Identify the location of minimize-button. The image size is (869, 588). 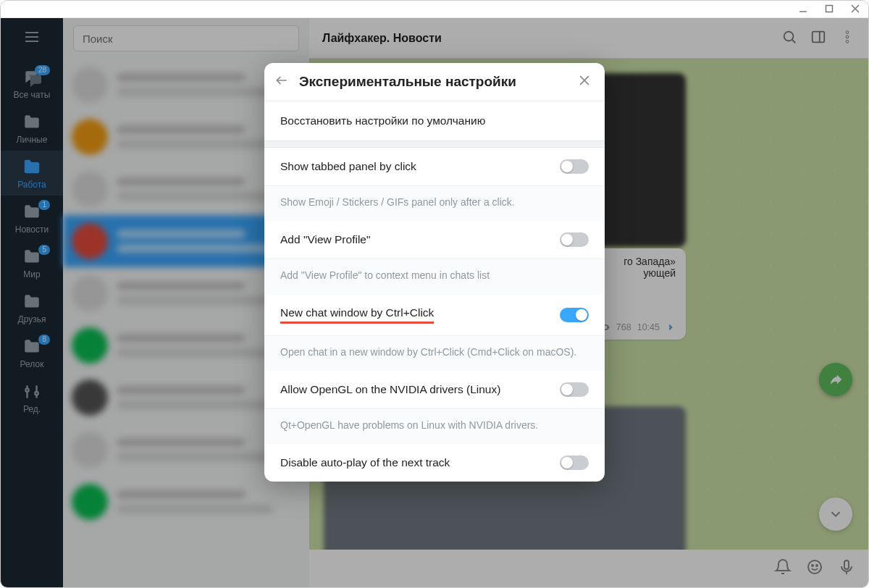
(803, 9).